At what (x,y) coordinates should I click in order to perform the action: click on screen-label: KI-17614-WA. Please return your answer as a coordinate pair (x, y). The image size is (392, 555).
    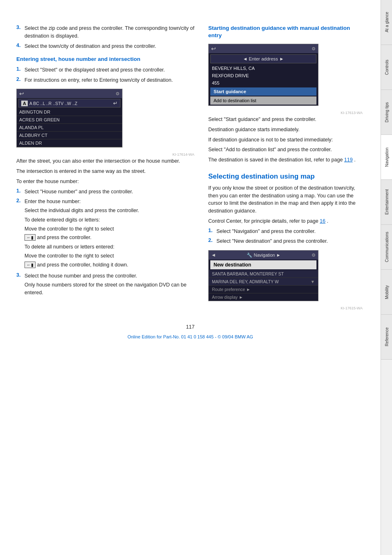
    Looking at the image, I should click on (105, 154).